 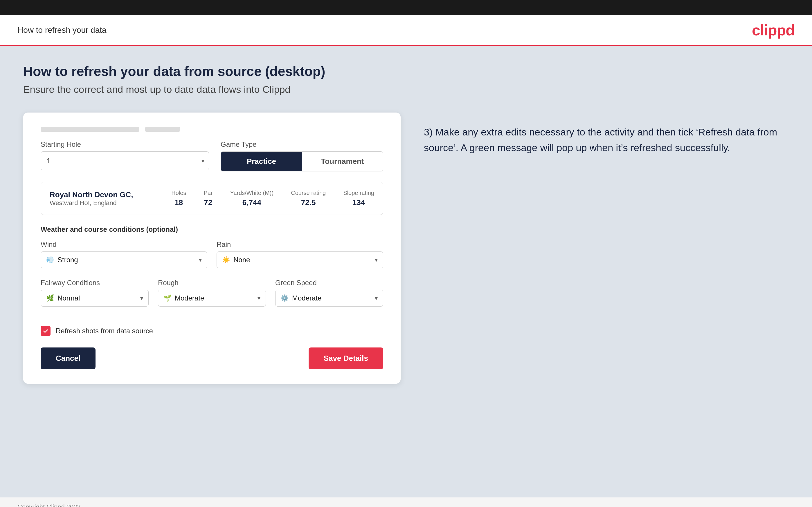 I want to click on starting-hole-row: Starting Hole 1 ▾ Game Type Practice Tou…, so click(x=212, y=156).